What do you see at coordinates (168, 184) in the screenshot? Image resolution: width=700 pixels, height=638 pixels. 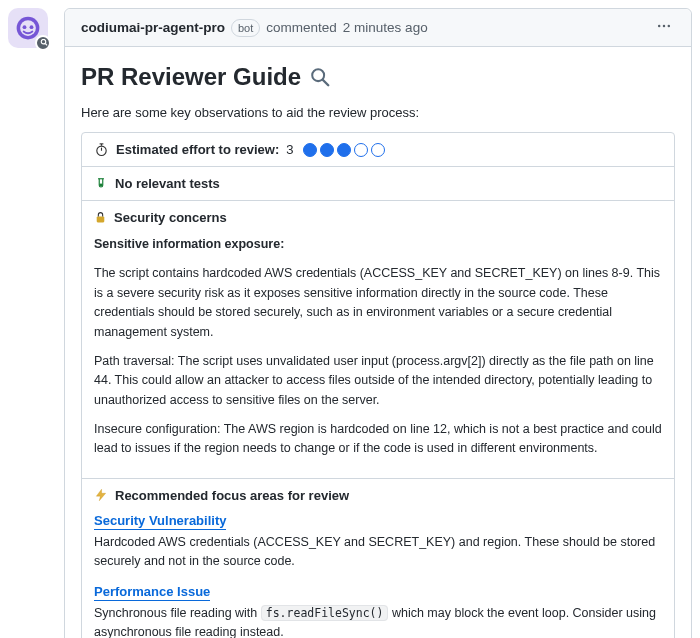 I see `tests-label: No relevant tests` at bounding box center [168, 184].